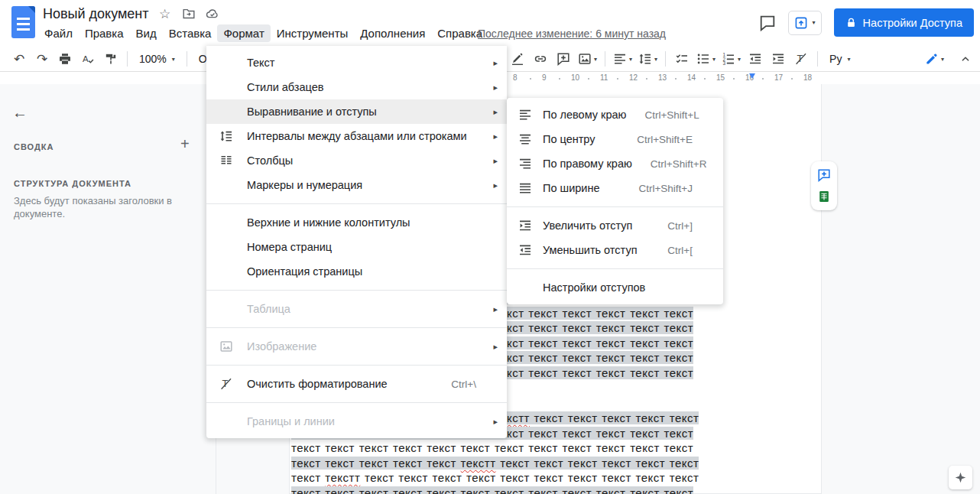  I want to click on format-menu-item-line-paragraph-spacing: Интервалы между абзацами или строками▸, so click(356, 136).